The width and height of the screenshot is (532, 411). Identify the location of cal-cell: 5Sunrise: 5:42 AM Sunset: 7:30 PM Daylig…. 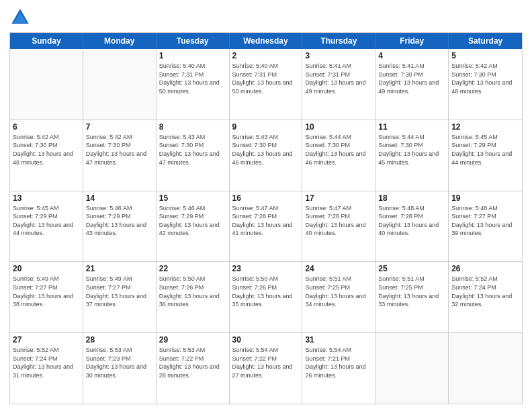
(485, 85).